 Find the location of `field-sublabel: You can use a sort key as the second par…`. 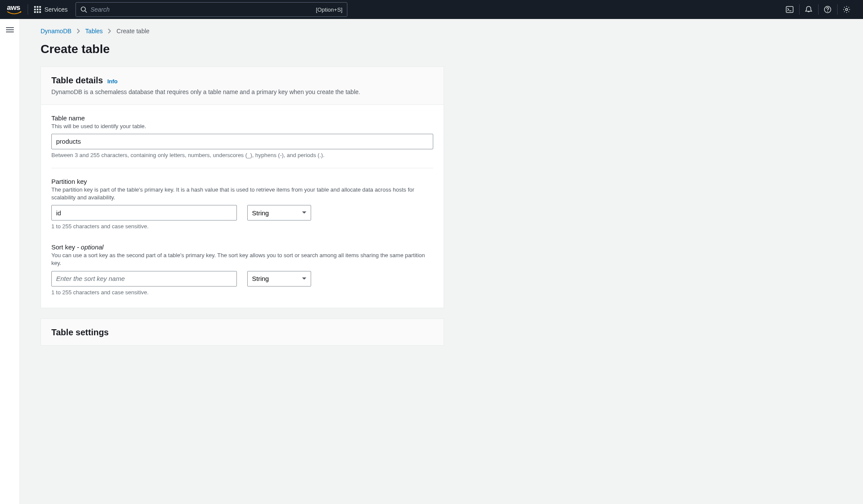

field-sublabel: You can use a sort key as the second par… is located at coordinates (243, 259).